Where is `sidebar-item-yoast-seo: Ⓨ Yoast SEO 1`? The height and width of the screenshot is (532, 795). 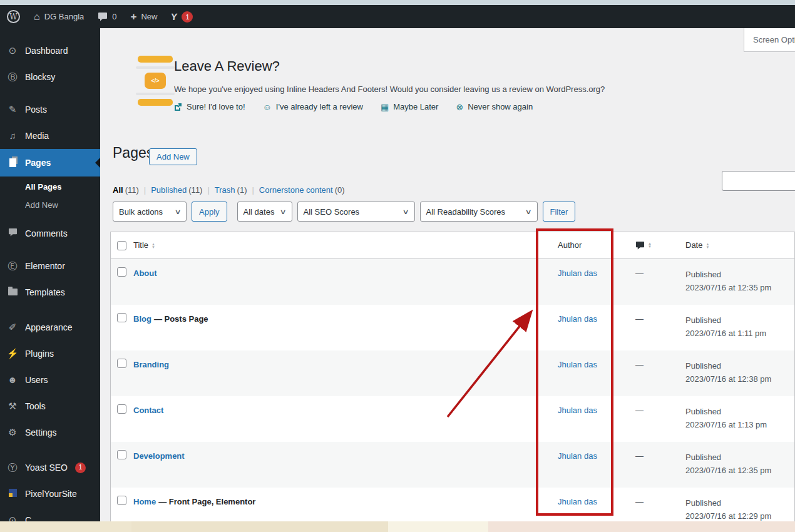 sidebar-item-yoast-seo: Ⓨ Yoast SEO 1 is located at coordinates (50, 468).